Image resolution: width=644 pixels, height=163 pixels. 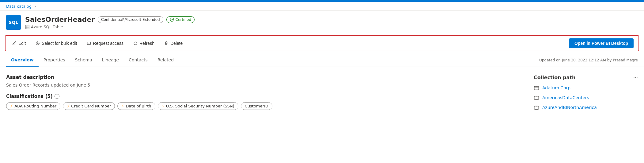 What do you see at coordinates (27, 27) in the screenshot?
I see `table-icon` at bounding box center [27, 27].